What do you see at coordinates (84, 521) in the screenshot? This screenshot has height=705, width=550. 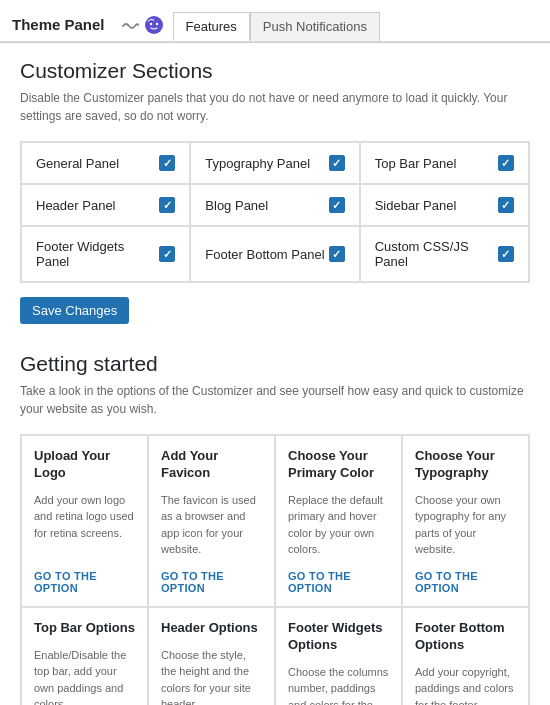 I see `option-card-upload-logo: Upload Your Logo Add your own logo and r…` at bounding box center [84, 521].